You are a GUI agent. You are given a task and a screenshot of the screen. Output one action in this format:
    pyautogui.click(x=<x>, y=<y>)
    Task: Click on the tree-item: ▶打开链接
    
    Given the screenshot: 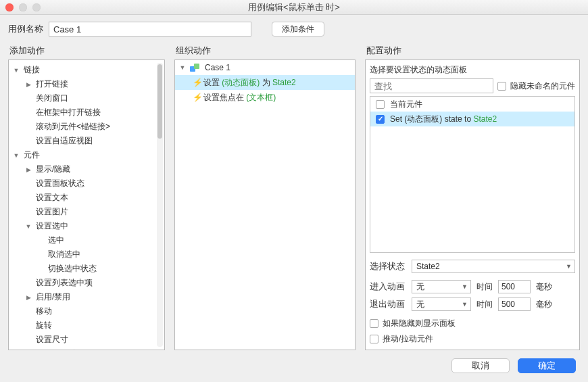 What is the action you would take?
    pyautogui.click(x=87, y=84)
    